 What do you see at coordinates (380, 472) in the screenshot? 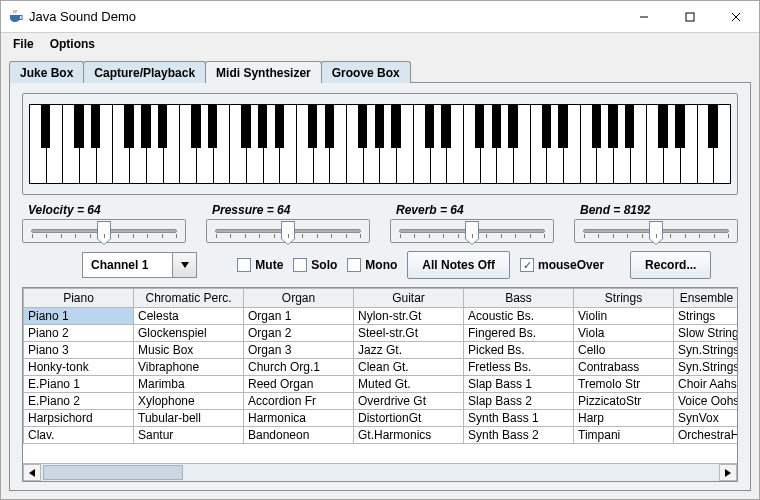
I see `scroll-track` at bounding box center [380, 472].